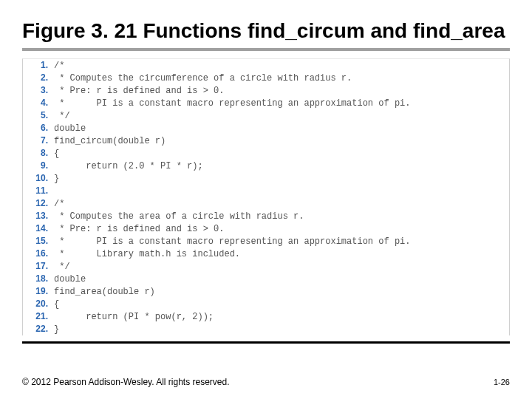 The height and width of the screenshot is (399, 532). I want to click on line-number: 1., so click(38, 65).